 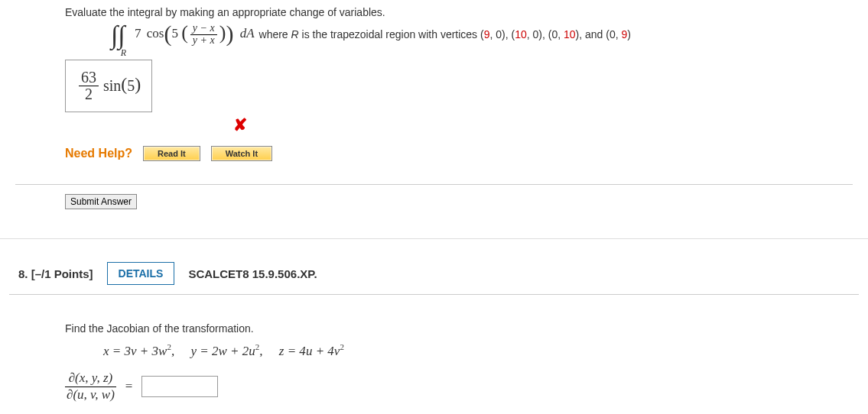 I want to click on submit-answer-button: Submit Answer, so click(x=101, y=202).